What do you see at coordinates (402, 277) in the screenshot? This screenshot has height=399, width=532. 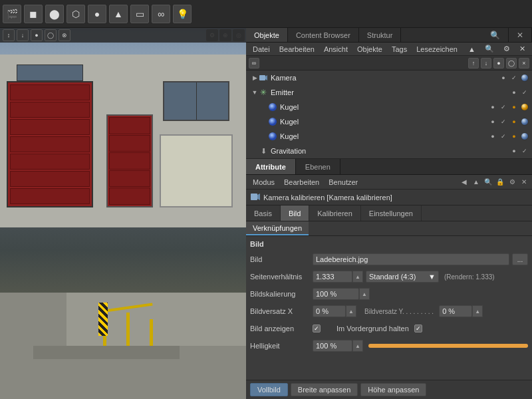 I see `seitenverhaeltnis-dropdown: Standard (4:3) ▼` at bounding box center [402, 277].